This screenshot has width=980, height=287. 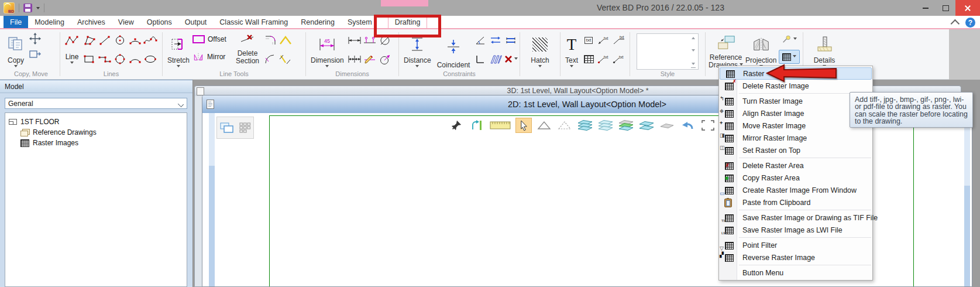 I want to click on text-button: T Text, so click(x=572, y=50).